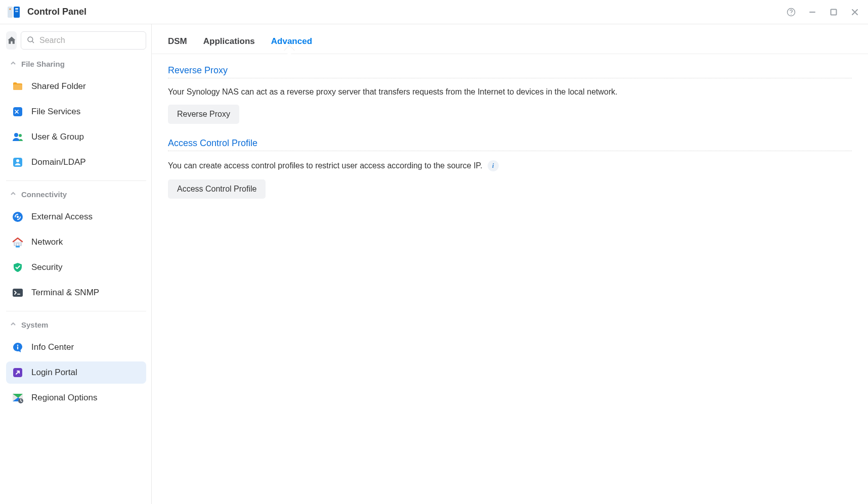  Describe the element at coordinates (855, 12) in the screenshot. I see `close-button` at that location.